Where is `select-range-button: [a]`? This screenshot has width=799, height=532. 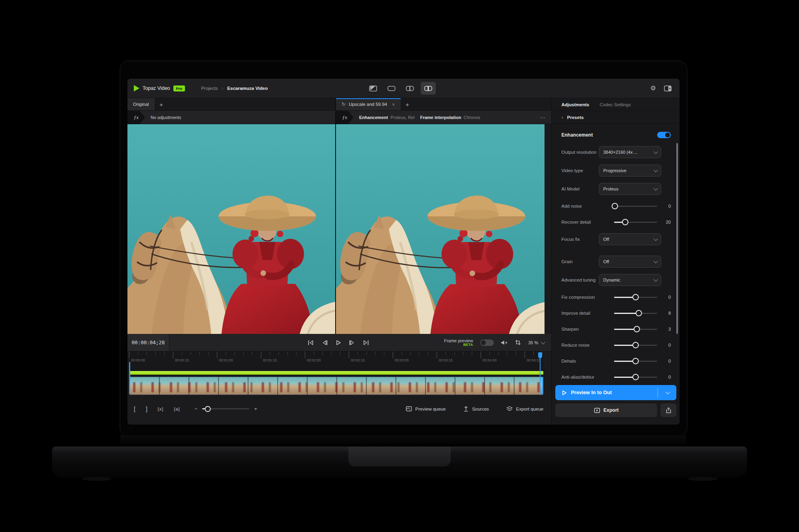 select-range-button: [a] is located at coordinates (177, 409).